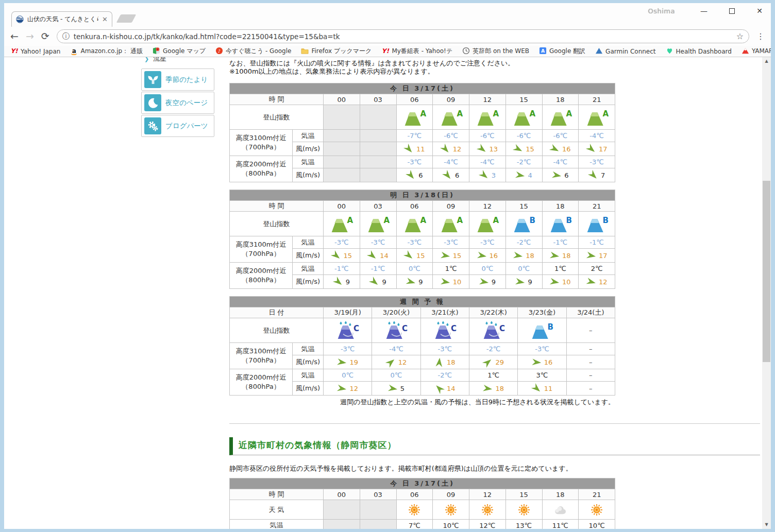  What do you see at coordinates (396, 375) in the screenshot?
I see `temp-cell: 0℃` at bounding box center [396, 375].